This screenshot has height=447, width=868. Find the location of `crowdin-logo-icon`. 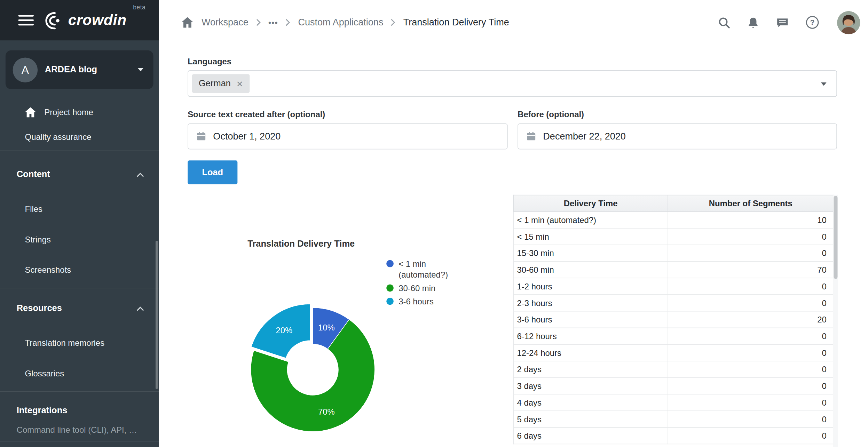

crowdin-logo-icon is located at coordinates (54, 20).